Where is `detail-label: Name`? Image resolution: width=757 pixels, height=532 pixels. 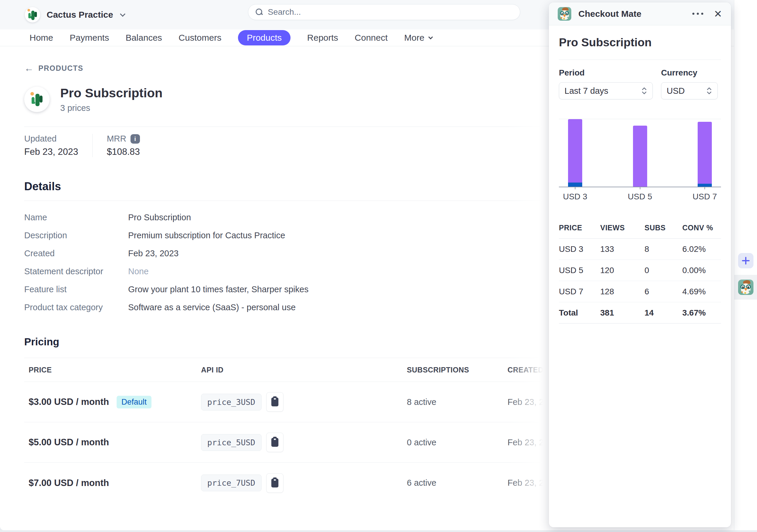
detail-label: Name is located at coordinates (76, 217).